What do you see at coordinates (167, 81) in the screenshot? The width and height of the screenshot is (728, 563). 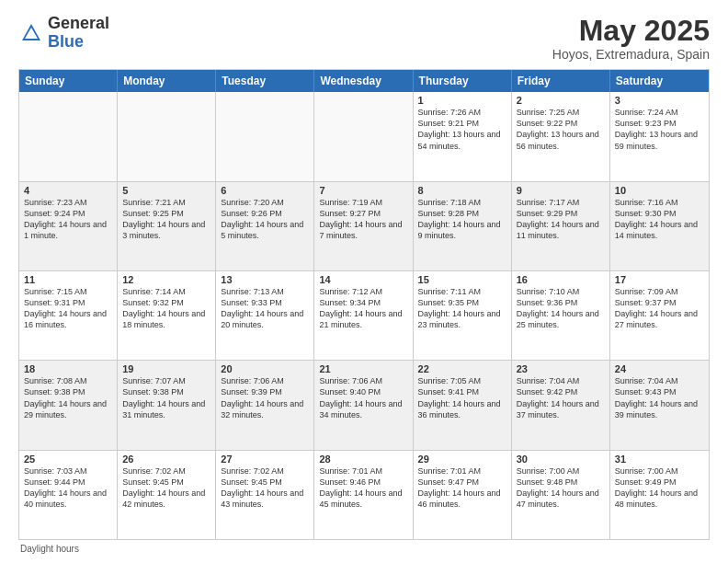 I see `day-header-monday: Monday` at bounding box center [167, 81].